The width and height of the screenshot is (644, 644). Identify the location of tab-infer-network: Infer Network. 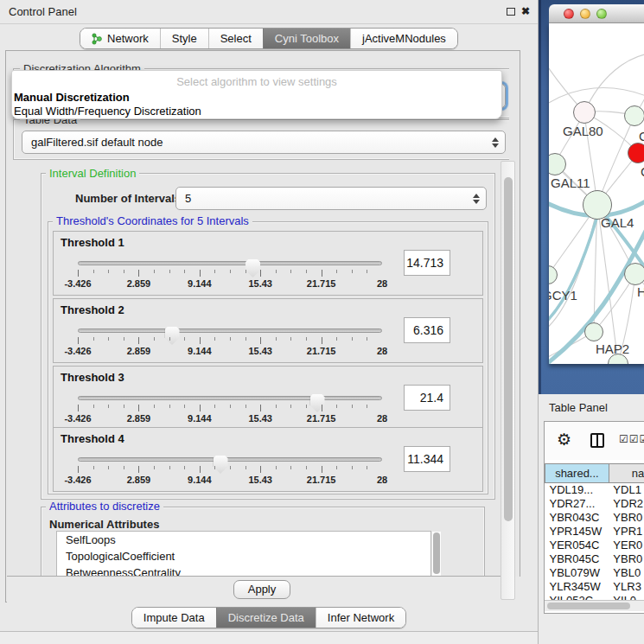
(360, 617).